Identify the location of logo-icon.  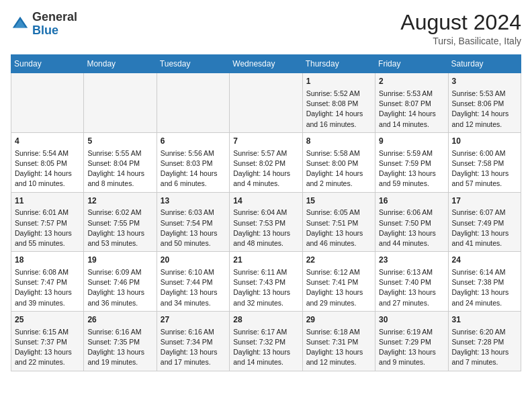
(20, 24).